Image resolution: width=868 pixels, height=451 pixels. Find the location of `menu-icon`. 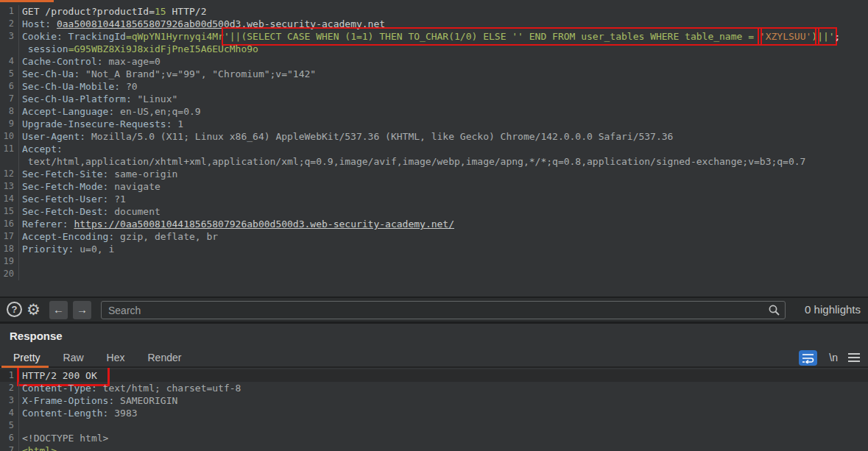

menu-icon is located at coordinates (854, 359).